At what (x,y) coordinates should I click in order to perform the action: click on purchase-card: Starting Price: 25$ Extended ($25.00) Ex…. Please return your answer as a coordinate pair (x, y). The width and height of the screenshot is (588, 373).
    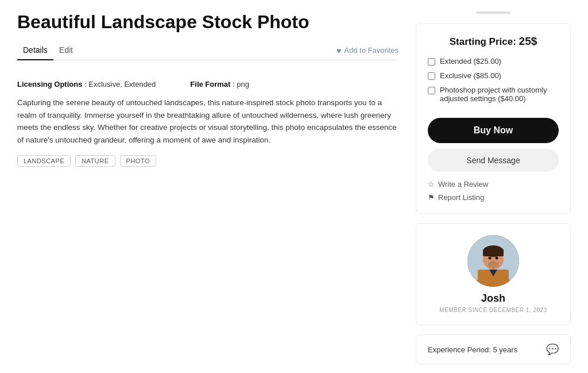
    Looking at the image, I should click on (493, 118).